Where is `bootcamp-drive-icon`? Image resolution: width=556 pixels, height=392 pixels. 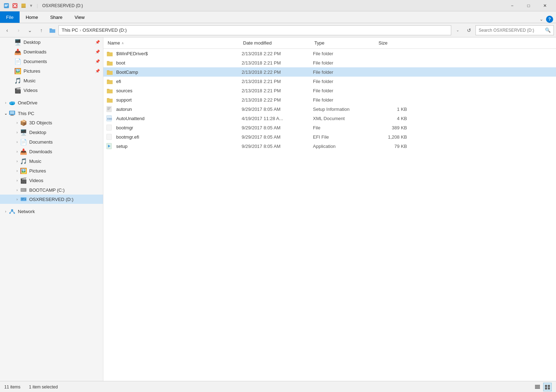
bootcamp-drive-icon is located at coordinates (24, 190).